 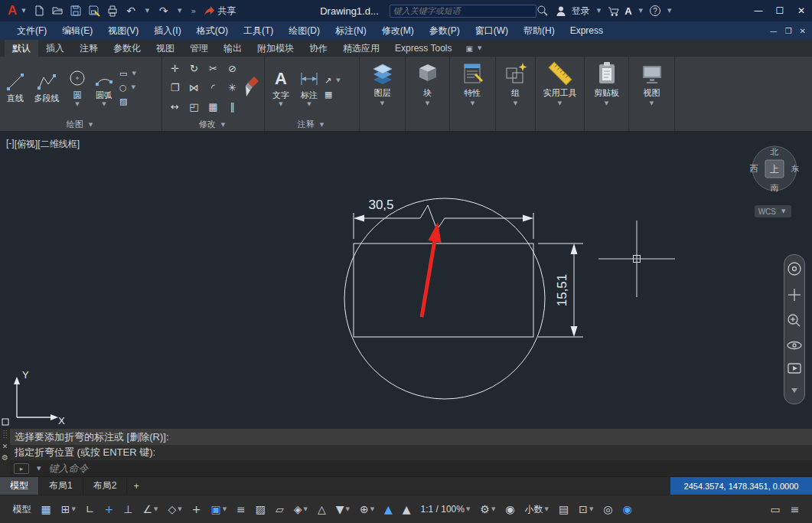 What do you see at coordinates (58, 11) in the screenshot?
I see `open-file-button` at bounding box center [58, 11].